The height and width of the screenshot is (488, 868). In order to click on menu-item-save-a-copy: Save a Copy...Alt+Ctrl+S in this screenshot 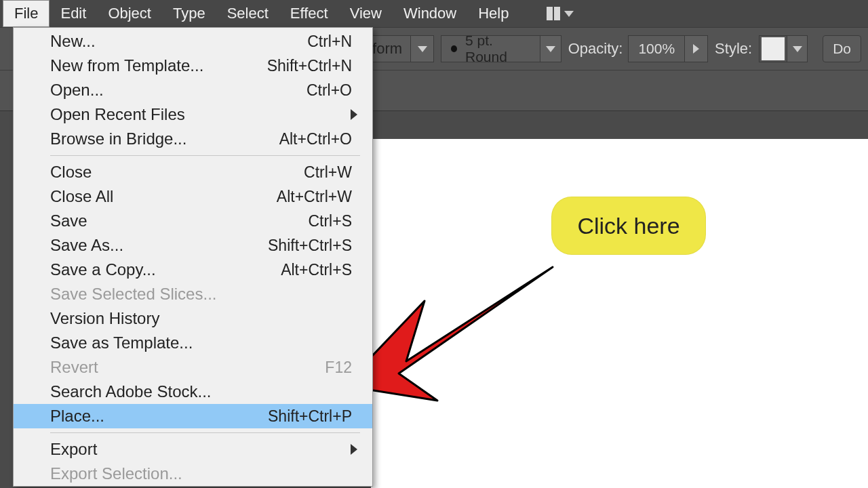, I will do `click(193, 270)`.